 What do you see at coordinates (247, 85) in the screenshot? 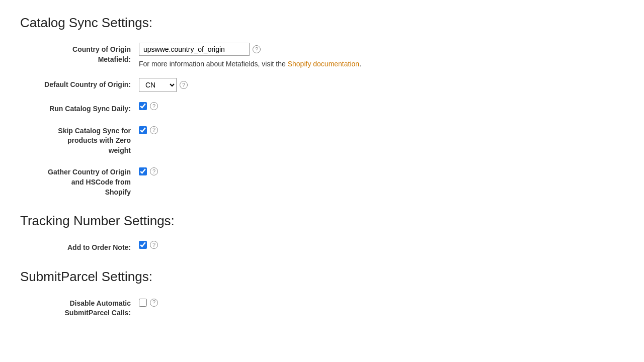
I see `default-country-row: Default Country of Origin: CN US UK DE F…` at bounding box center [247, 85].